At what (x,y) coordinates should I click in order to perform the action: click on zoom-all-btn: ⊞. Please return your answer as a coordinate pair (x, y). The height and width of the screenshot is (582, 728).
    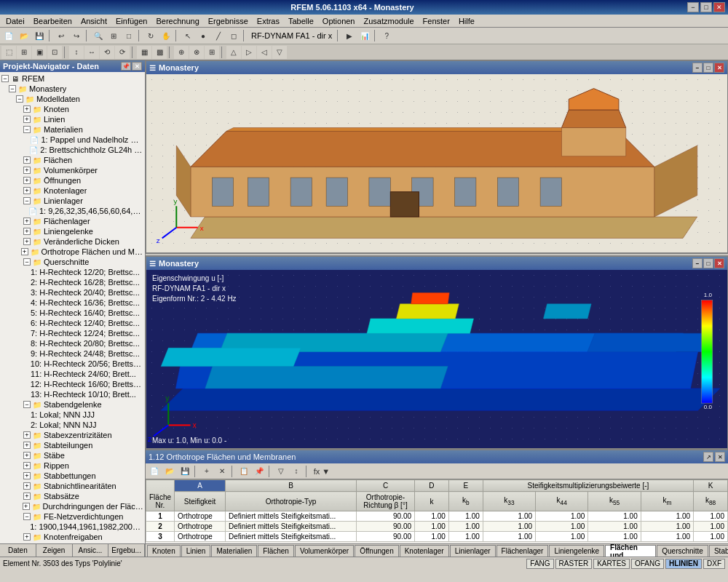
    Looking at the image, I should click on (114, 36).